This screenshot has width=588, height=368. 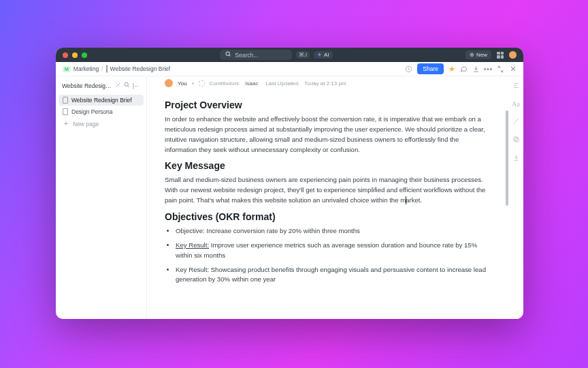 What do you see at coordinates (325, 83) in the screenshot?
I see `meta-updated-value: Today at 2:13 pm` at bounding box center [325, 83].